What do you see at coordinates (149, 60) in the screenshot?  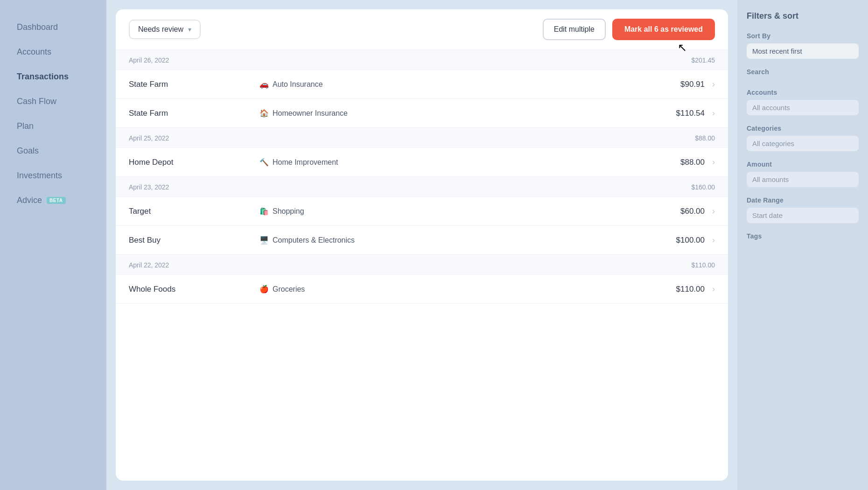 I see `date-label: April 26, 2022` at bounding box center [149, 60].